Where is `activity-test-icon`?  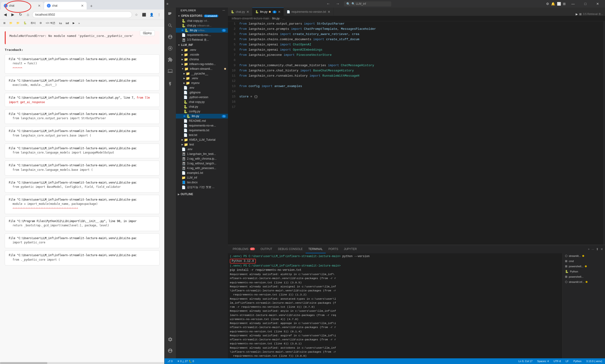 activity-test-icon is located at coordinates (170, 84).